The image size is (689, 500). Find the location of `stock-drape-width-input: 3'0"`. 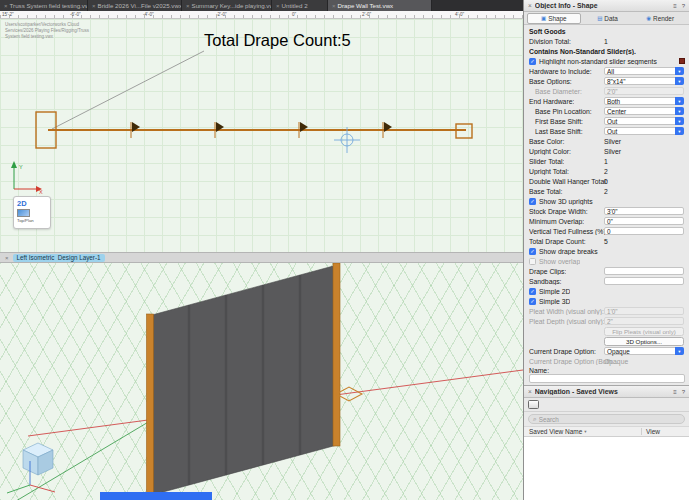

stock-drape-width-input: 3'0" is located at coordinates (644, 212).